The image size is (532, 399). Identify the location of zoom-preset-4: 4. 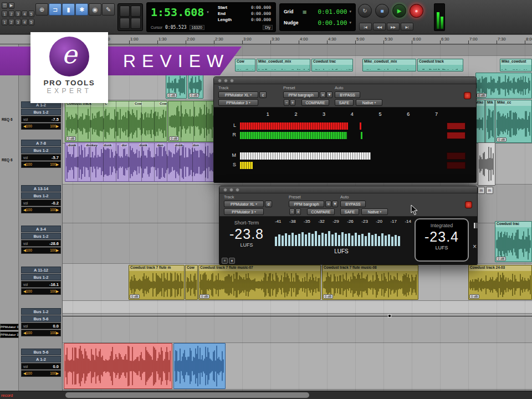
(24, 14).